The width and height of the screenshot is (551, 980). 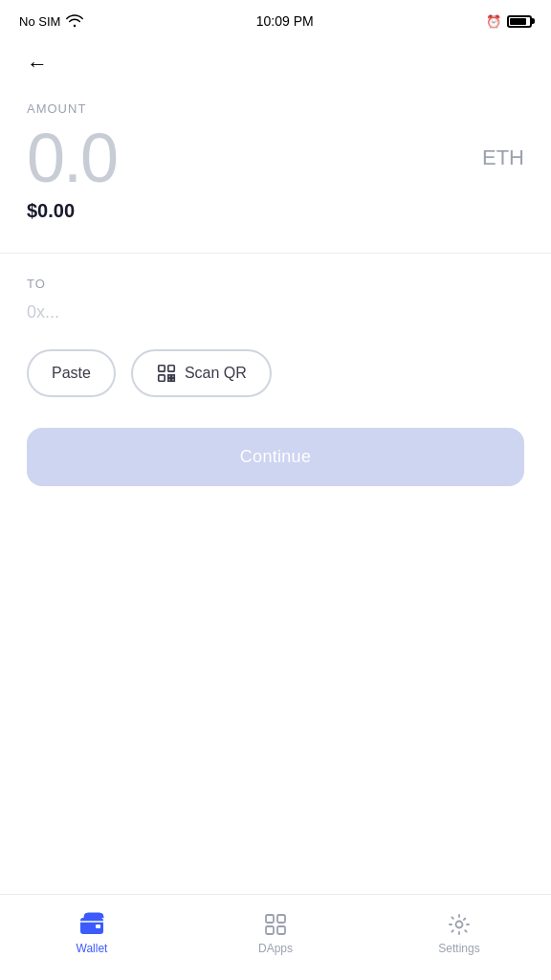 What do you see at coordinates (71, 373) in the screenshot?
I see `paste-button: Paste` at bounding box center [71, 373].